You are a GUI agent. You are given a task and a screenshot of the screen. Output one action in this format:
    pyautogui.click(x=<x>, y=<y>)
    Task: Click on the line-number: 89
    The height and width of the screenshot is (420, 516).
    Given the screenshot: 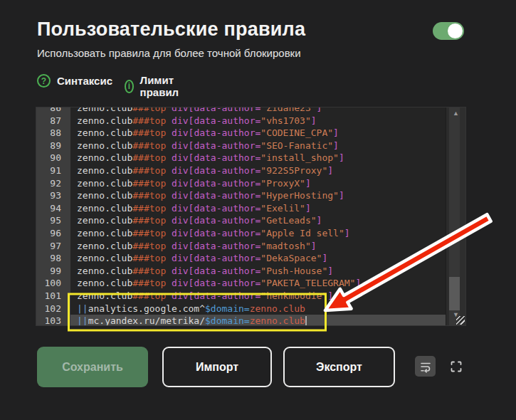 What is the action you would take?
    pyautogui.click(x=53, y=146)
    